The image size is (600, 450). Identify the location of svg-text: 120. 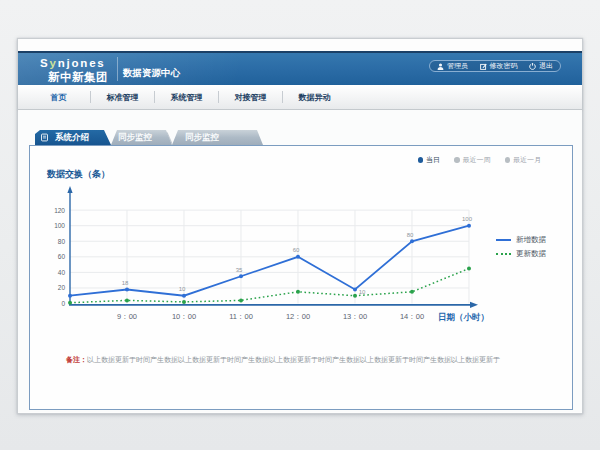
(60, 210).